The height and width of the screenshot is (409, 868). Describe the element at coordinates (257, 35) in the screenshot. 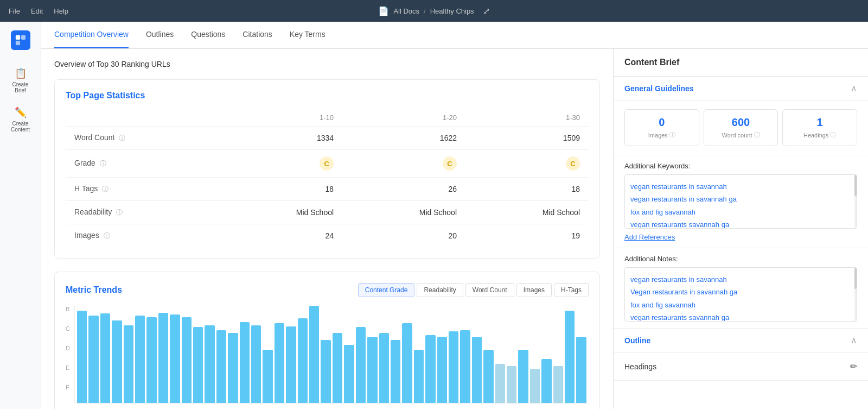

I see `tab-citations: Citations` at that location.